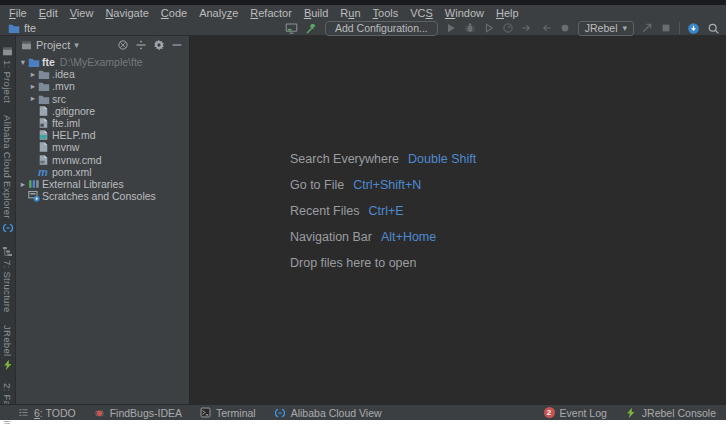 The image size is (728, 424). I want to click on tree-item--idea: ▸.idea, so click(102, 74).